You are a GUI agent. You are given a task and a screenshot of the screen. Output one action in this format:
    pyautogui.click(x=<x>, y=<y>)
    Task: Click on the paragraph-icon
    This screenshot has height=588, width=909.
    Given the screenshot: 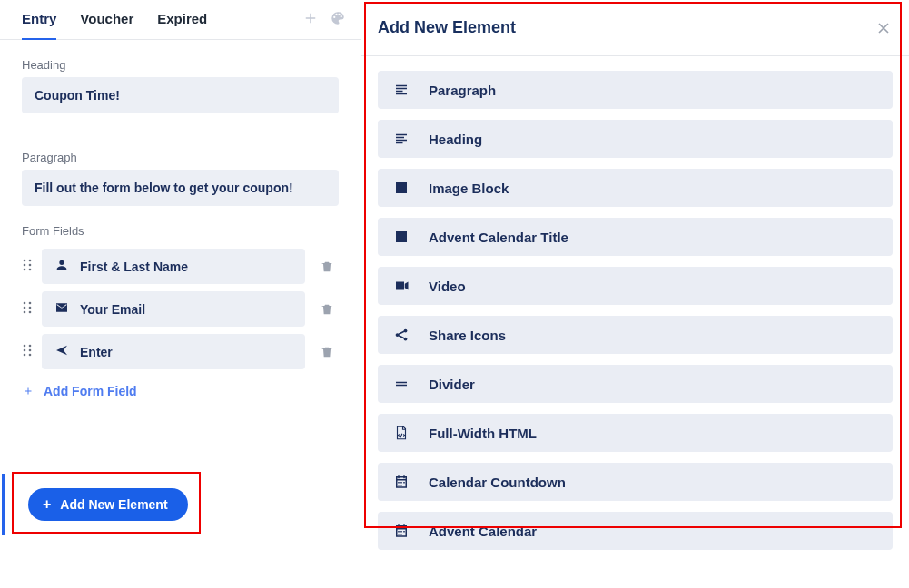 What is the action you would take?
    pyautogui.click(x=401, y=90)
    